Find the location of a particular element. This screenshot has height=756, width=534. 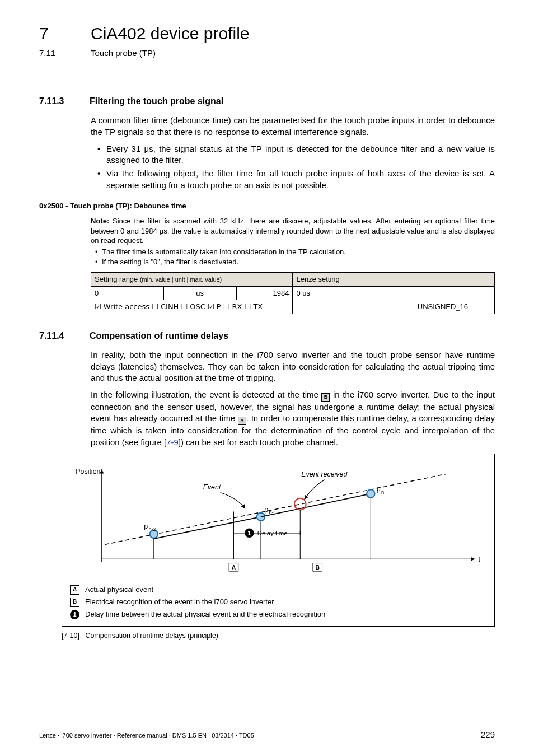

point-label-pn2: p is located at coordinates (146, 526).